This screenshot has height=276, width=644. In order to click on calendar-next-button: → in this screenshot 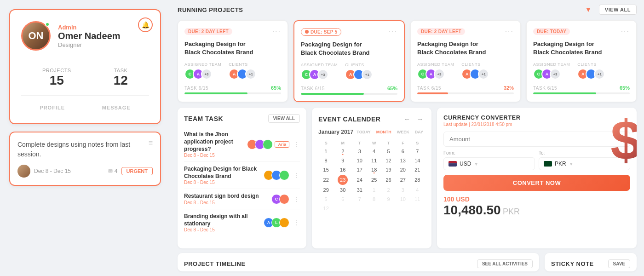, I will do `click(420, 119)`.